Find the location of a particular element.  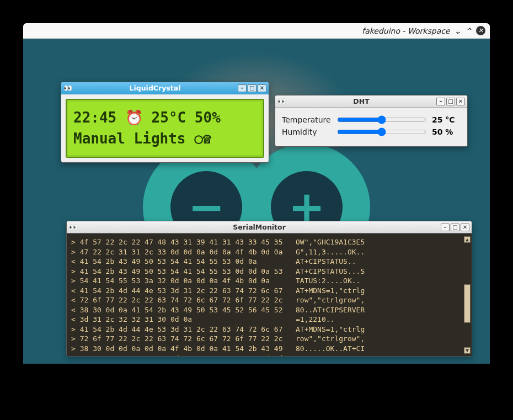

dht-body: Temperature 25 °C Humidity 50 % is located at coordinates (371, 127).